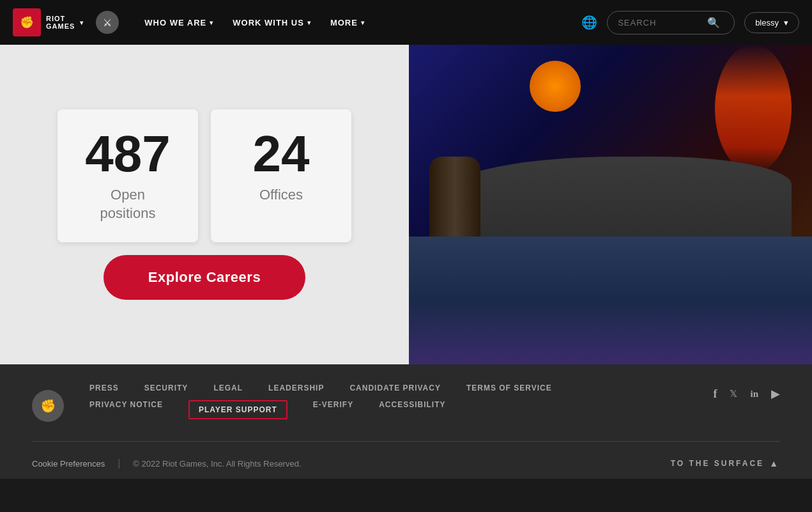 This screenshot has height=512, width=812. What do you see at coordinates (356, 23) in the screenshot?
I see `nav-links: WHO WE ARE ▾ WORK WITH US ▾ MORE ▾` at bounding box center [356, 23].